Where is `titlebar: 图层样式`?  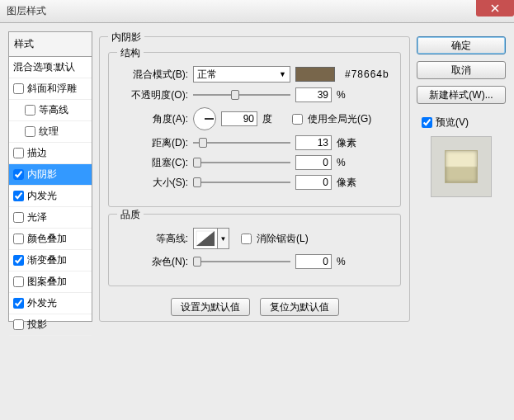 titlebar: 图层样式 is located at coordinates (257, 12).